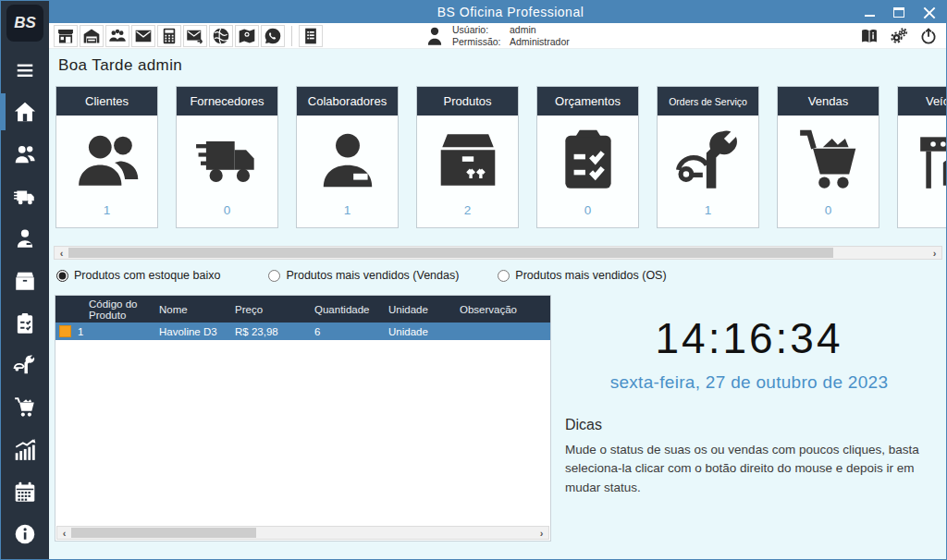 The image size is (947, 560). I want to click on card-orders-de-servico: Orders de Serviço 1, so click(708, 157).